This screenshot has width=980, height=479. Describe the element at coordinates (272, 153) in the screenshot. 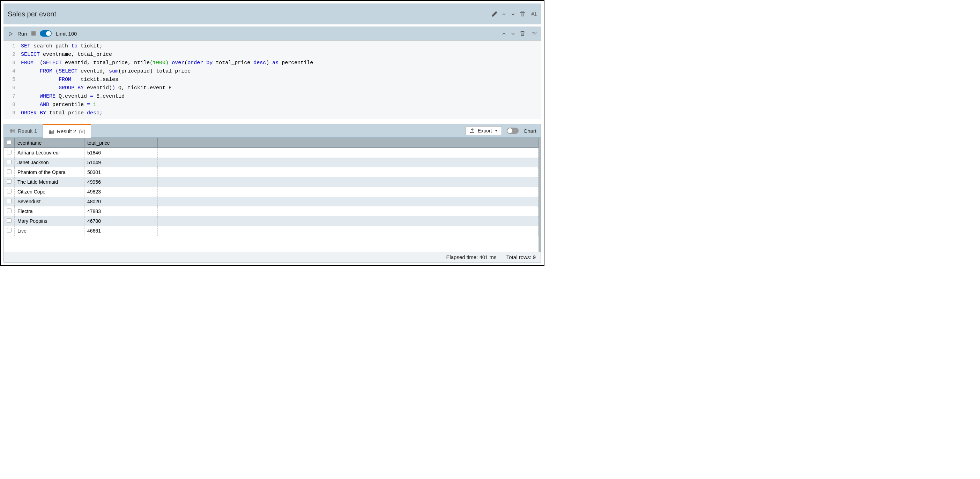

I see `table-row: Adriana Lecouvreur51846` at that location.